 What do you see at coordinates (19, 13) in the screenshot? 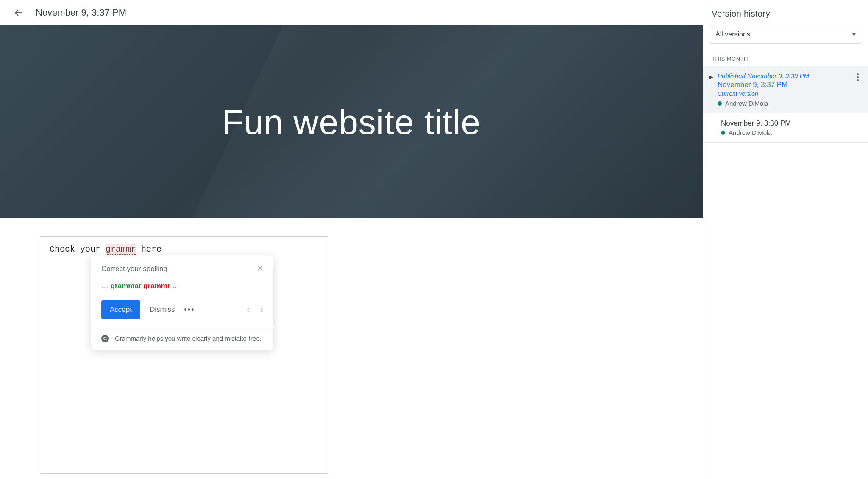
I see `arrow-left-icon` at bounding box center [19, 13].